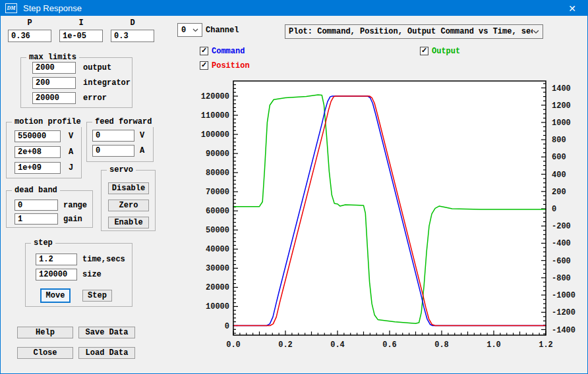 Image resolution: width=588 pixels, height=374 pixels. I want to click on close-icon: ✕, so click(572, 9).